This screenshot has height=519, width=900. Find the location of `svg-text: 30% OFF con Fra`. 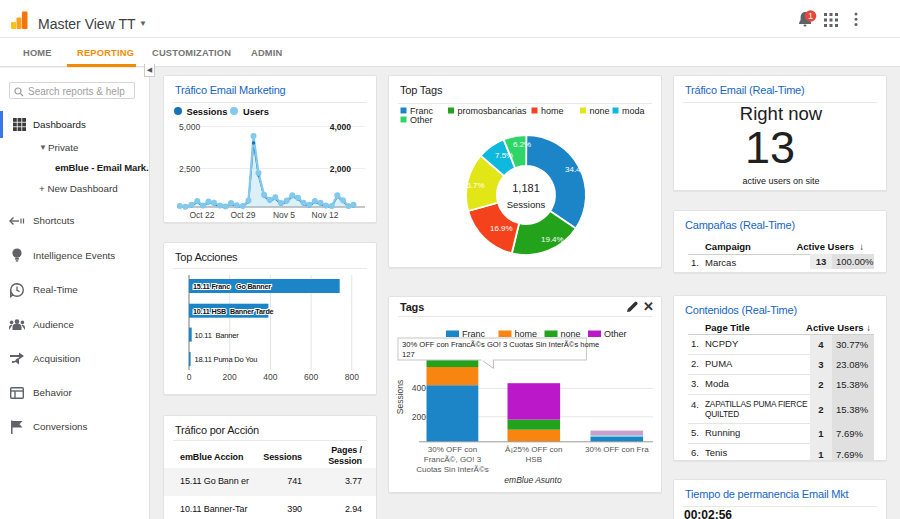

svg-text: 30% OFF con Fra is located at coordinates (617, 450).